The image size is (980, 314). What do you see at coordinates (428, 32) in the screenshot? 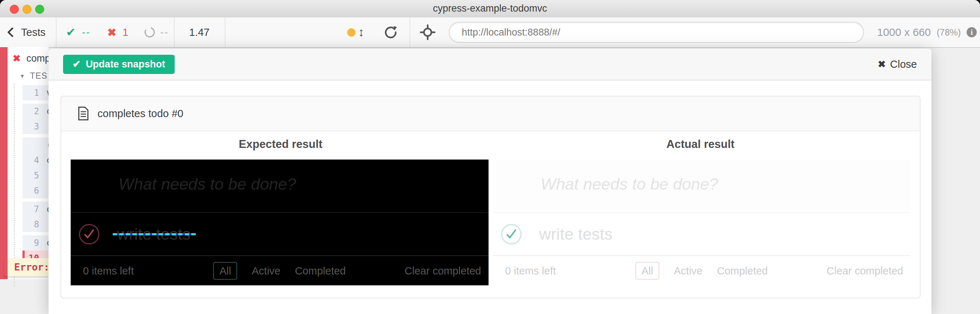
I see `selector-playground-button` at bounding box center [428, 32].